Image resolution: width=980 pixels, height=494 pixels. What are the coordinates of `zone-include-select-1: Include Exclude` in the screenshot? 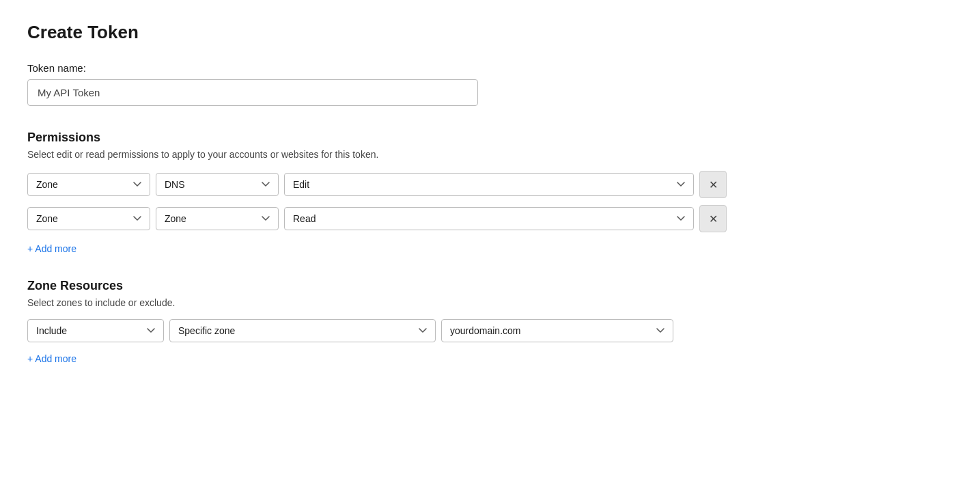 It's located at (96, 331).